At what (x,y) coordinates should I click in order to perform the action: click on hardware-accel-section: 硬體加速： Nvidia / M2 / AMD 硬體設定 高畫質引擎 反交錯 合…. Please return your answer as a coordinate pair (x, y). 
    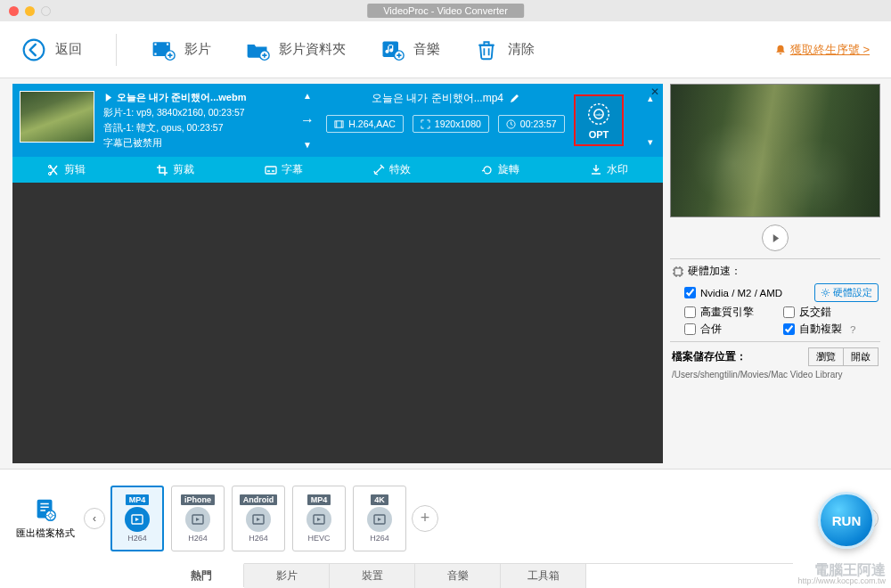
    Looking at the image, I should click on (775, 299).